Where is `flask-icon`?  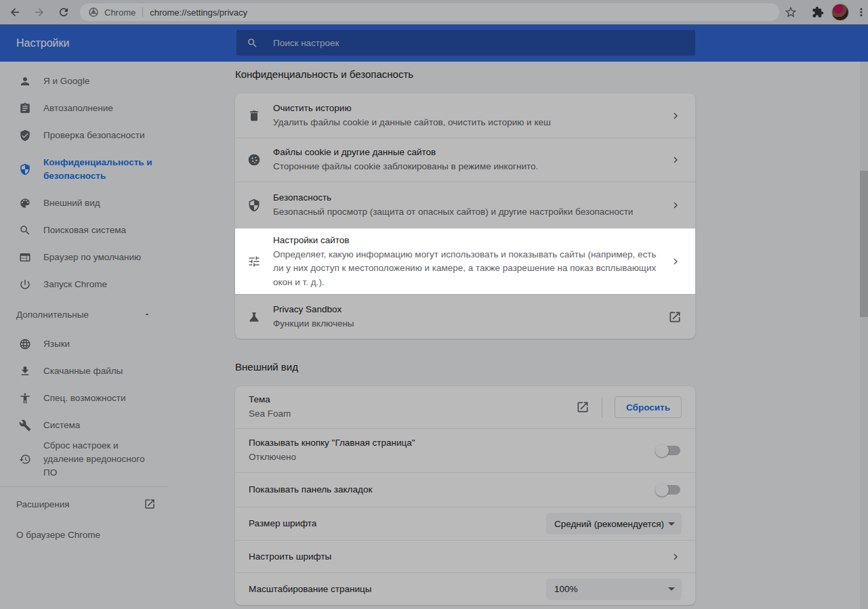
flask-icon is located at coordinates (254, 317).